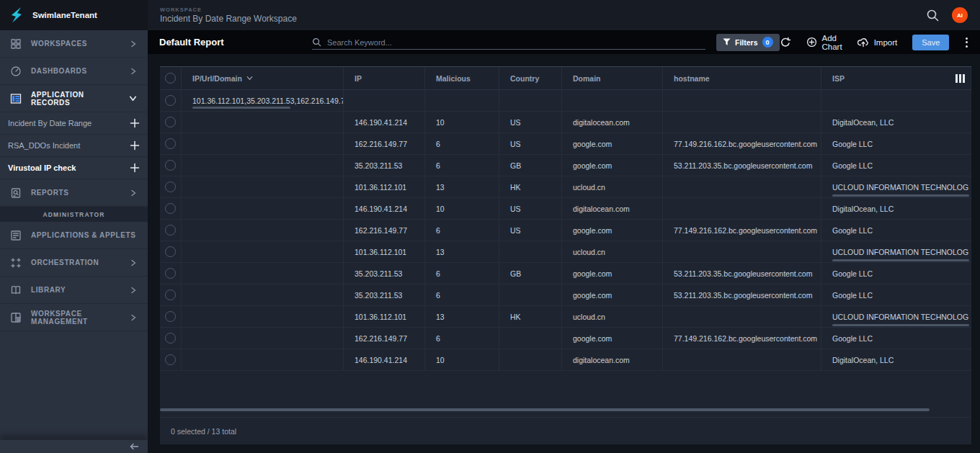  What do you see at coordinates (74, 193) in the screenshot?
I see `sidebar-item-reports: REPORTS` at bounding box center [74, 193].